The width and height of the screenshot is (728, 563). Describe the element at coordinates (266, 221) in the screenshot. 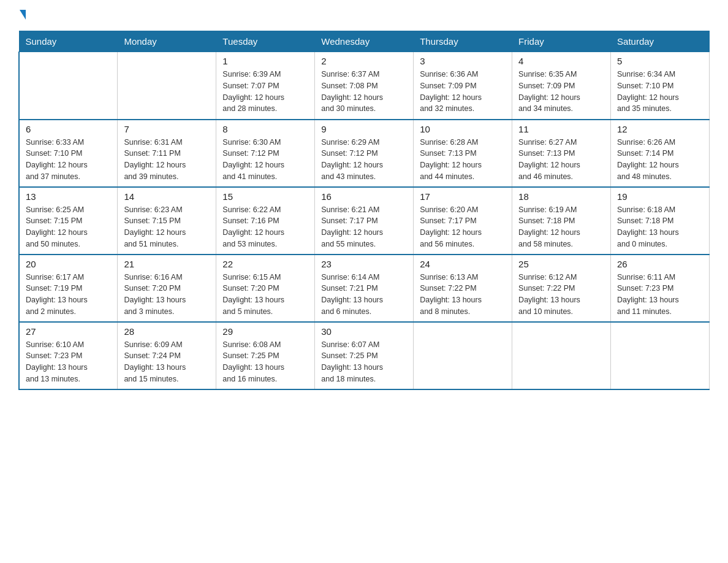

I see `calendar-cell: 15Sunrise: 6:22 AM Sunset: 7:16 PM Dayli…` at that location.